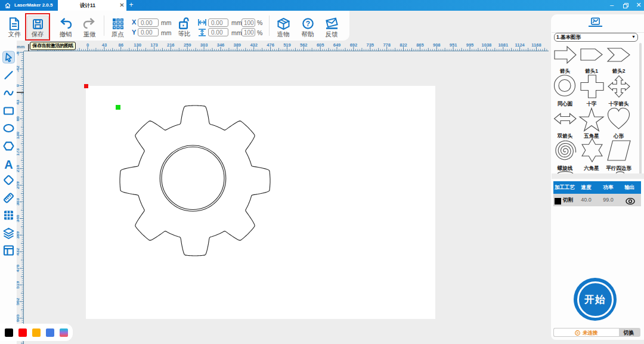 The height and width of the screenshot is (344, 644). I want to click on svg-text: 346, so click(221, 45).